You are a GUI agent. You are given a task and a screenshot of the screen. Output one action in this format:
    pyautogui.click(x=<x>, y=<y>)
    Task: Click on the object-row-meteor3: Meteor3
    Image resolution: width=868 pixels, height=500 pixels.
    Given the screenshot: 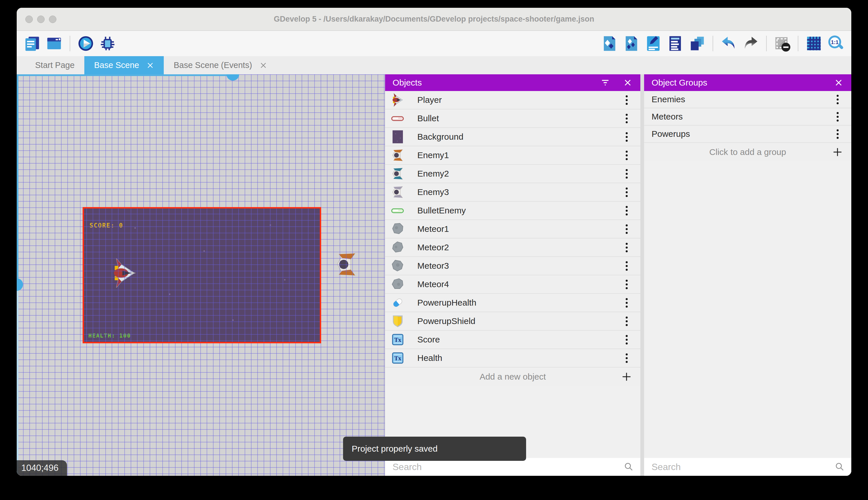 What is the action you would take?
    pyautogui.click(x=513, y=266)
    